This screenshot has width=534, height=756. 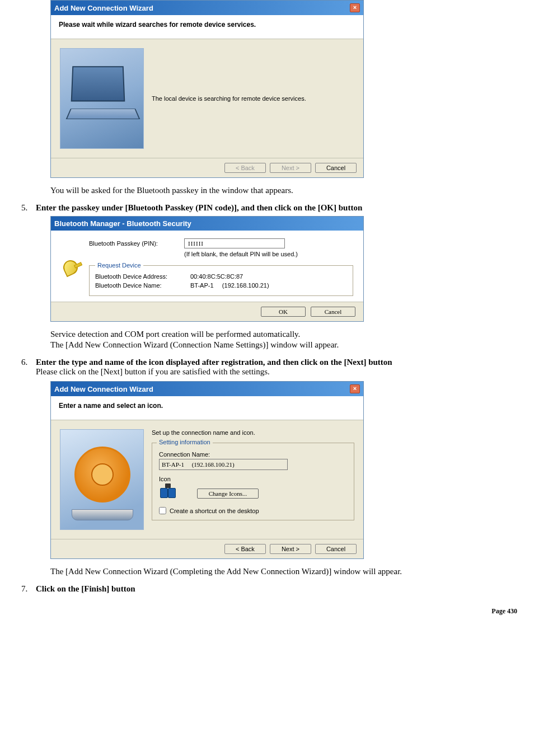 I want to click on shortcut-checkbox, so click(x=162, y=510).